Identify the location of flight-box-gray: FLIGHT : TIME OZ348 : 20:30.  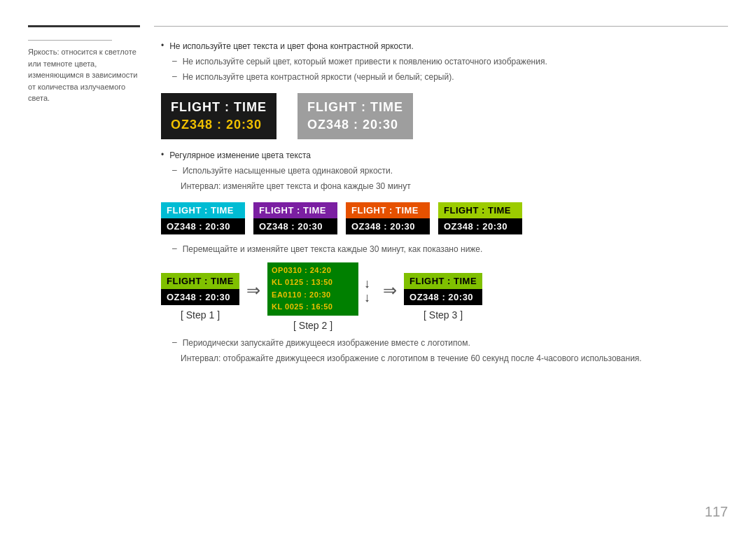
(356, 116).